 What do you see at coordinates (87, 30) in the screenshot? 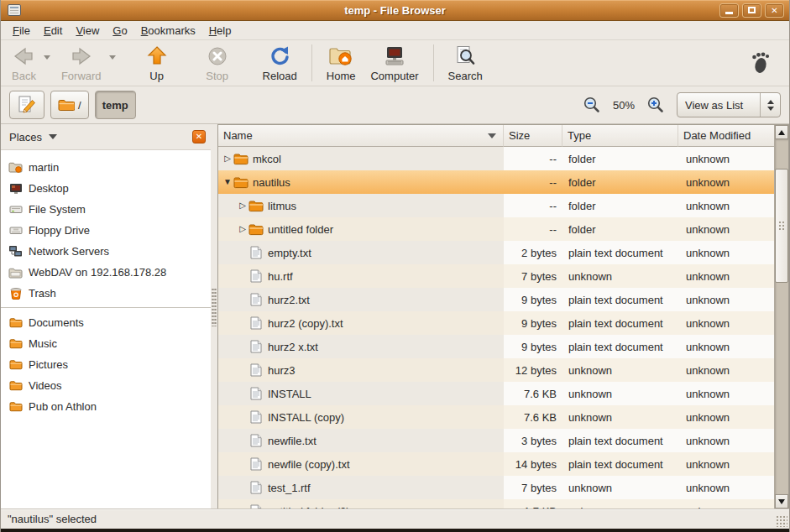
I see `menu-item: View` at bounding box center [87, 30].